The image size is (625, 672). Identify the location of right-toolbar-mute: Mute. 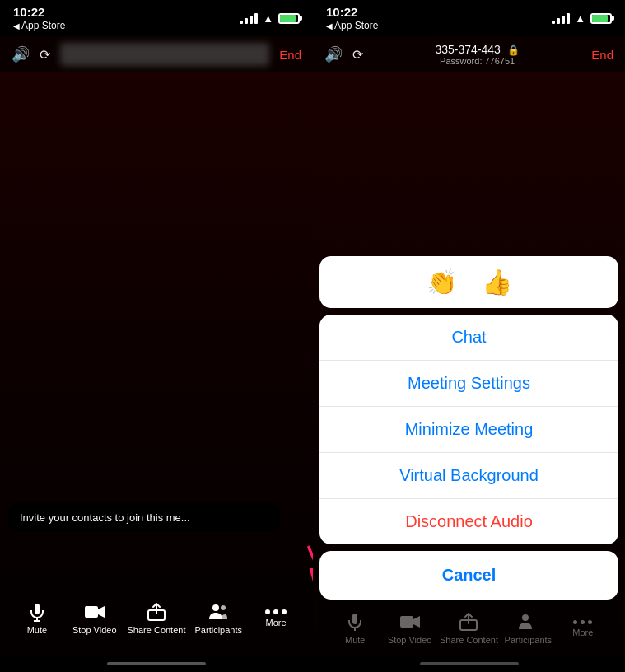
(355, 628).